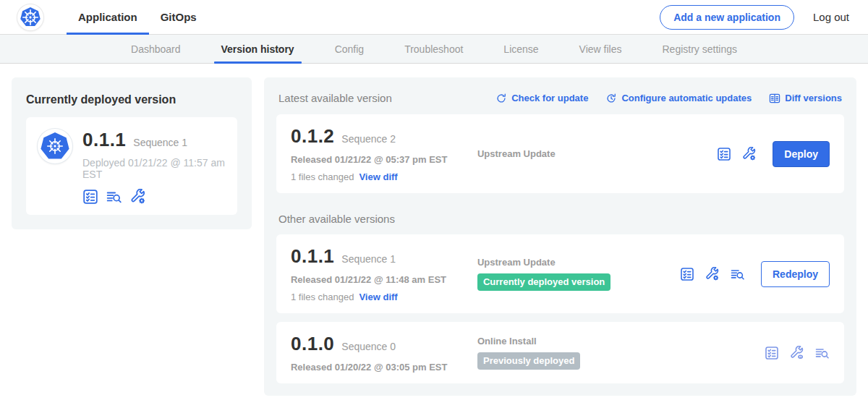 This screenshot has width=868, height=408. What do you see at coordinates (434, 17) in the screenshot?
I see `top-bar: Application GitOps Add a new application…` at bounding box center [434, 17].